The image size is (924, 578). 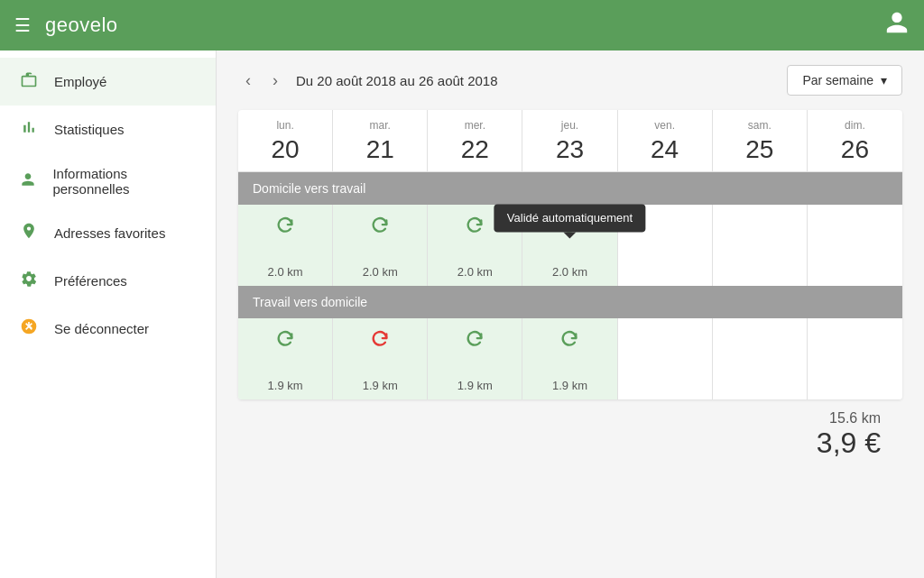 What do you see at coordinates (285, 272) in the screenshot?
I see `section1-dist-0: 2.0 km` at bounding box center [285, 272].